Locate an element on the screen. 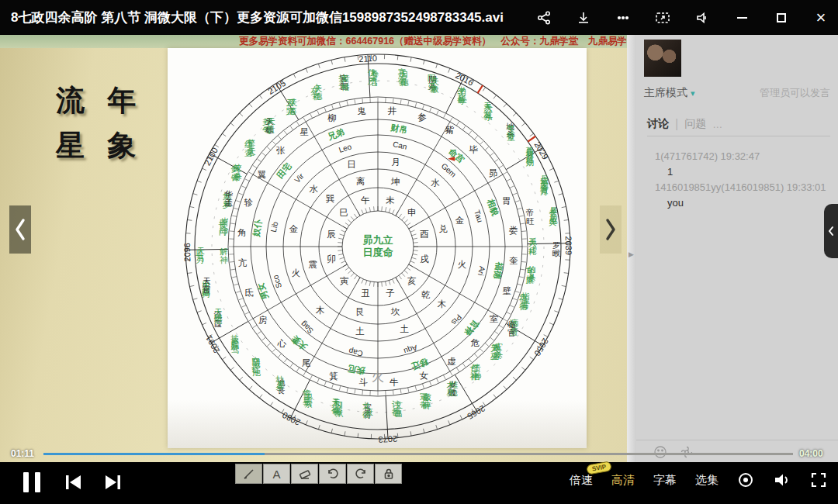 The height and width of the screenshot is (504, 838). svg-text: 酉 is located at coordinates (424, 234).